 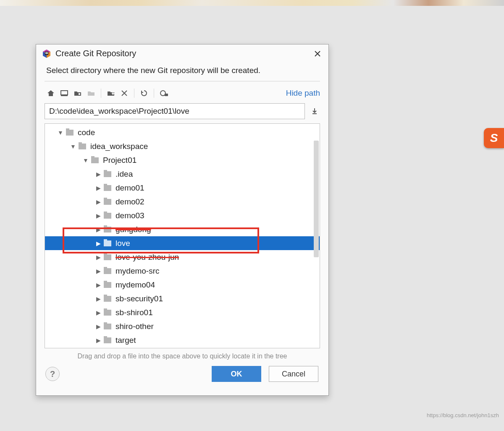 What do you see at coordinates (182, 340) in the screenshot?
I see `tree-row: ▶target` at bounding box center [182, 340].